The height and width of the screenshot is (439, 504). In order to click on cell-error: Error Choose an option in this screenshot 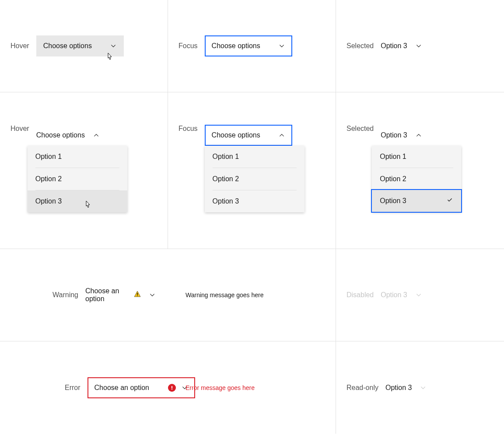, I will do `click(84, 388)`.